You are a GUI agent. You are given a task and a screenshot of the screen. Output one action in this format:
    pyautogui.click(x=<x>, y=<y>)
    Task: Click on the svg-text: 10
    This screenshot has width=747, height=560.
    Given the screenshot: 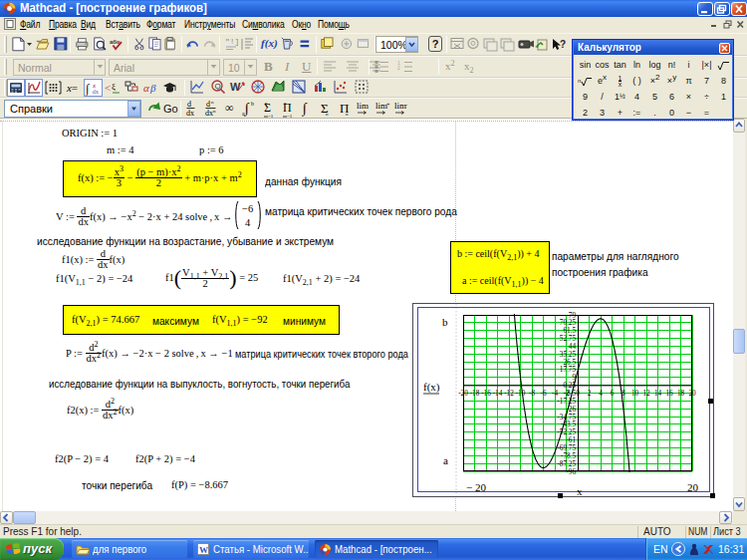 What is the action you would take?
    pyautogui.click(x=635, y=394)
    